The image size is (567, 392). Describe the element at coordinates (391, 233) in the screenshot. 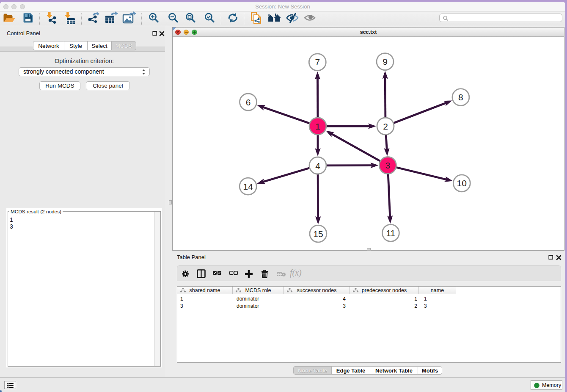

I see `svg-text: 11` at that location.